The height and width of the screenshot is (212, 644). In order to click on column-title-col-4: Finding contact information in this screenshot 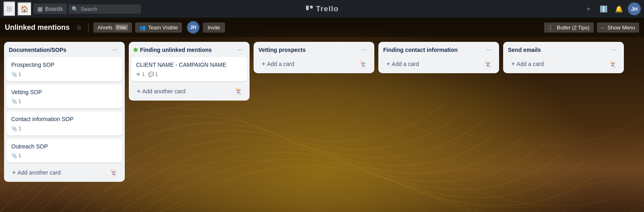, I will do `click(434, 50)`.